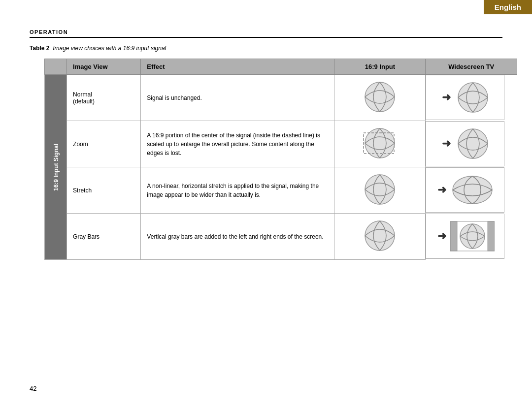 The width and height of the screenshot is (532, 406). What do you see at coordinates (473, 97) in the screenshot?
I see `basketball-normal-output-icon` at bounding box center [473, 97].